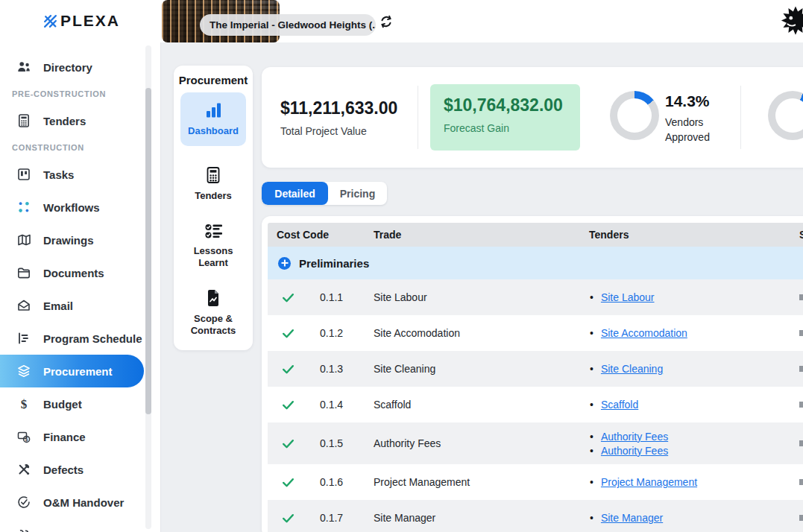 This screenshot has width=803, height=532. Describe the element at coordinates (63, 404) in the screenshot. I see `sidebar-item-label: Budget` at that location.